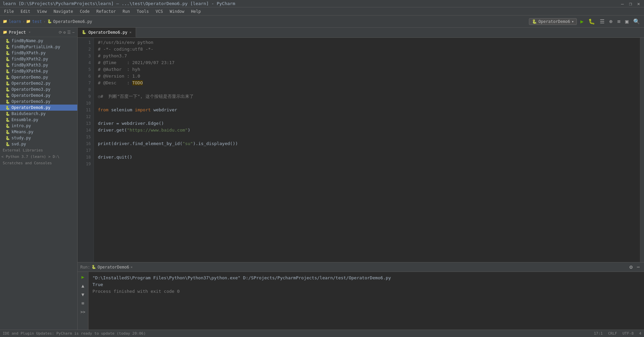 The width and height of the screenshot is (644, 337). I want to click on tab-close-icon: ✕, so click(131, 32).